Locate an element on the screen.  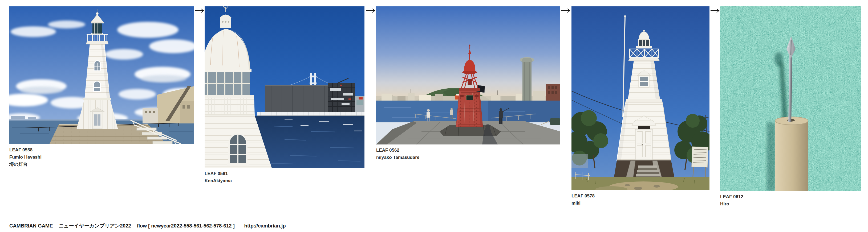
leaf-id: LEAF 0612 is located at coordinates (790, 197).